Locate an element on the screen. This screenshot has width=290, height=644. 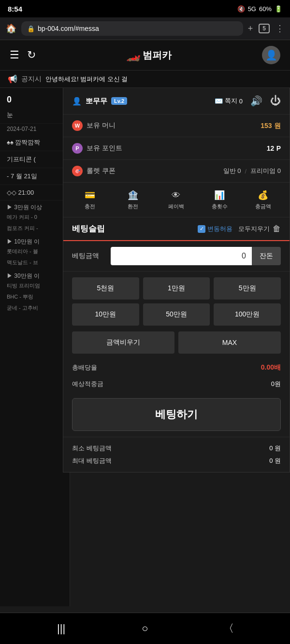
max-bet-value: 0 원 is located at coordinates (275, 461).